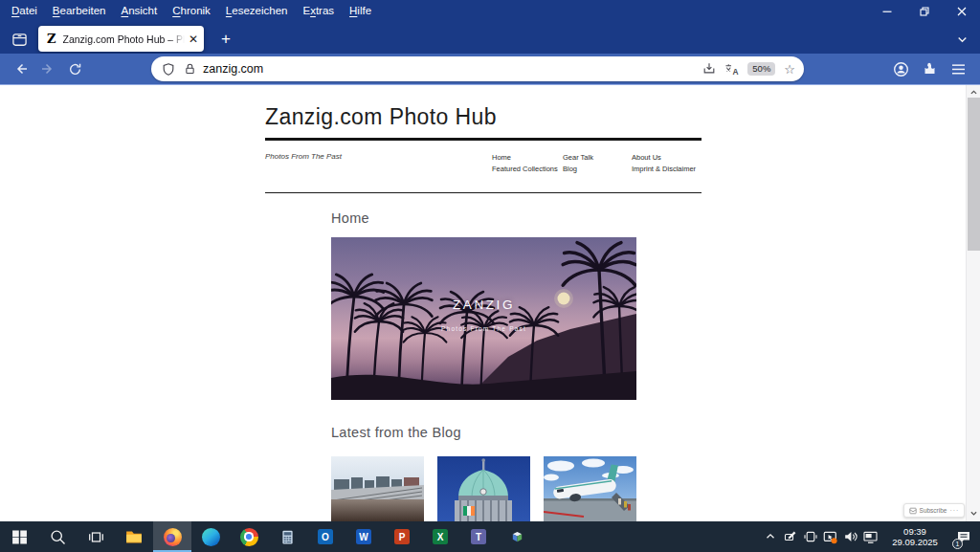 This screenshot has height=552, width=980. Describe the element at coordinates (490, 537) in the screenshot. I see `taskbar: OWPXT 09:39 29.09.2025 1` at that location.